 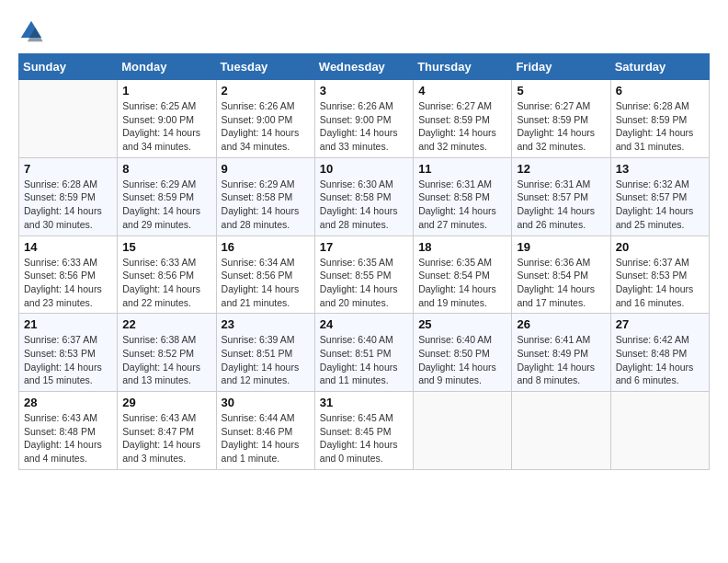 I want to click on calendar-cell: 16Sunrise: 6:34 AMSunset: 8:56 PMDayligh…, so click(x=265, y=274).